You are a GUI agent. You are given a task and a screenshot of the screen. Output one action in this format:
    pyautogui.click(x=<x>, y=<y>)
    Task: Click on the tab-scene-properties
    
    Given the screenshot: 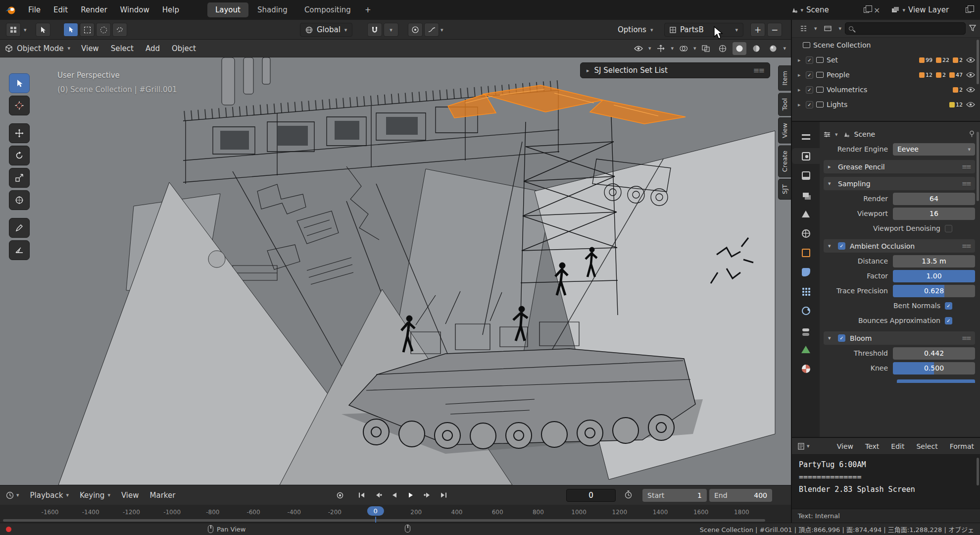 What is the action you would take?
    pyautogui.click(x=806, y=214)
    